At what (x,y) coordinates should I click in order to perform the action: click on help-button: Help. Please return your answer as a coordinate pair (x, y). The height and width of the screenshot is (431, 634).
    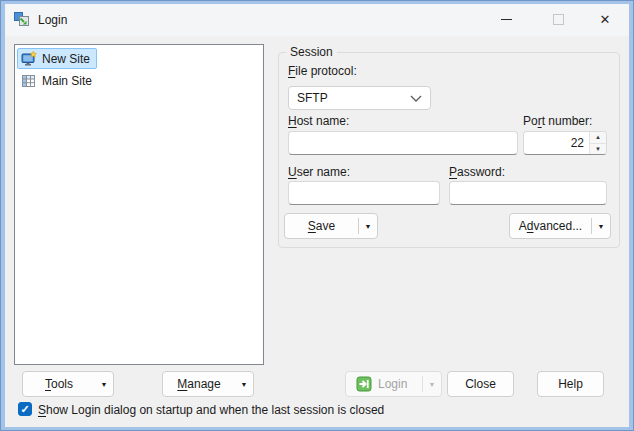
    Looking at the image, I should click on (570, 384).